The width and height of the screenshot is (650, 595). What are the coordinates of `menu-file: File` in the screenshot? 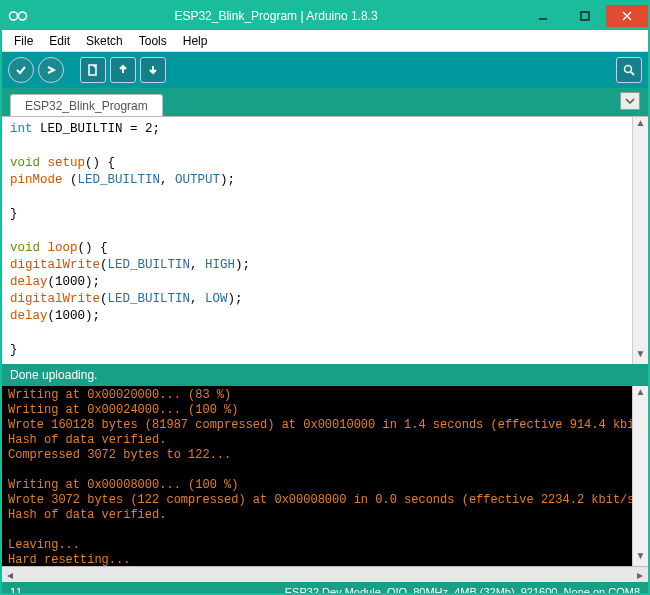 It's located at (24, 41).